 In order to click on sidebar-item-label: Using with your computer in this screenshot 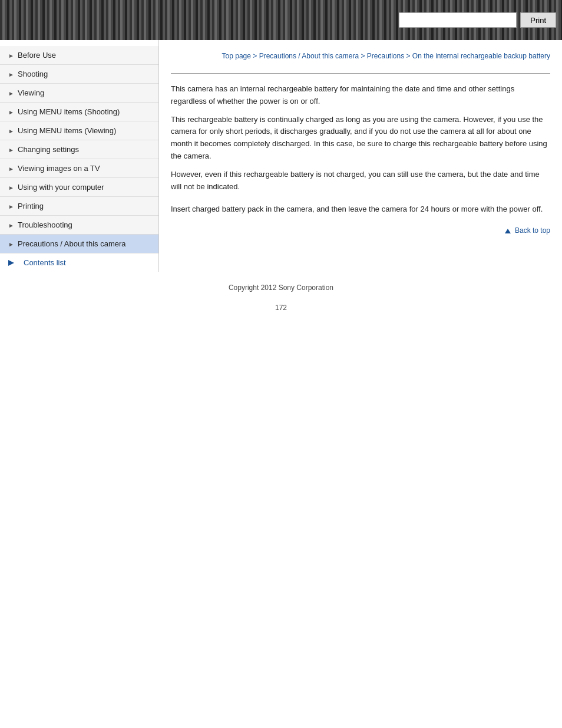, I will do `click(61, 187)`.